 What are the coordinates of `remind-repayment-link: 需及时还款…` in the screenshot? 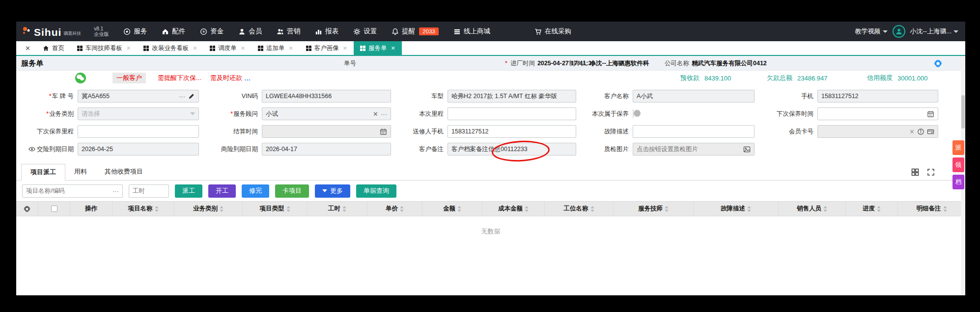 It's located at (230, 78).